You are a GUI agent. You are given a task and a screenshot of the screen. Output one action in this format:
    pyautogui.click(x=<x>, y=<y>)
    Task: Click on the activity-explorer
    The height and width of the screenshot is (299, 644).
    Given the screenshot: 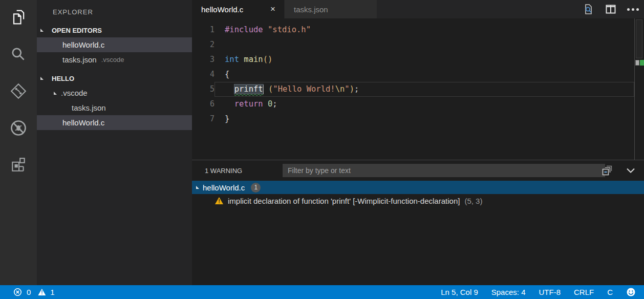 What is the action you would take?
    pyautogui.click(x=18, y=18)
    